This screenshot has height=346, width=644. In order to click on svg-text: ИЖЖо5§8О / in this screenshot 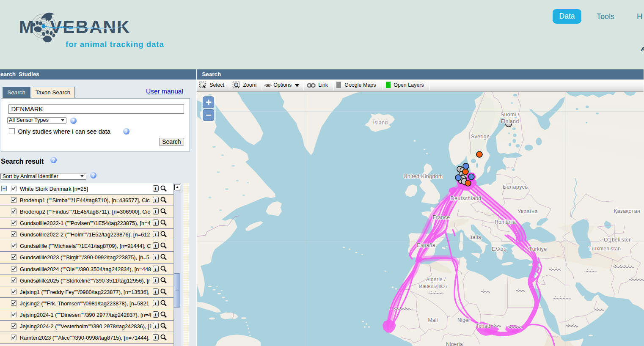, I will do `click(433, 286)`.